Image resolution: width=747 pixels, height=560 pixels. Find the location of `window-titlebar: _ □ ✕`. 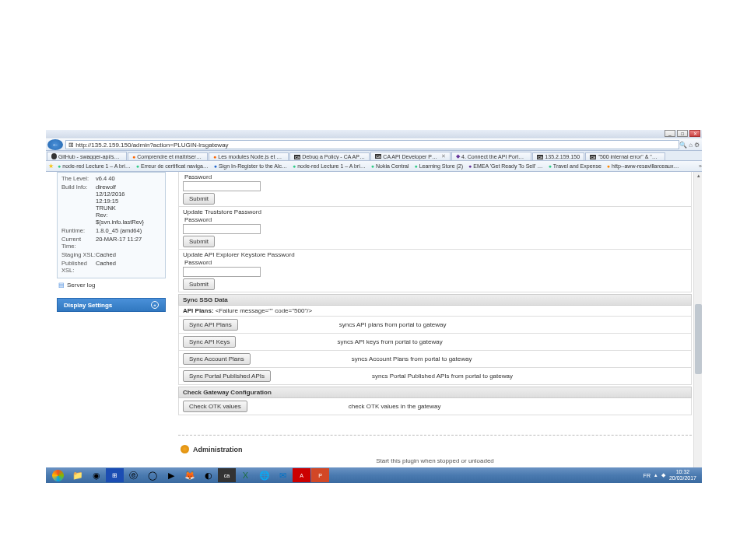

window-titlebar: _ □ ✕ is located at coordinates (374, 134).